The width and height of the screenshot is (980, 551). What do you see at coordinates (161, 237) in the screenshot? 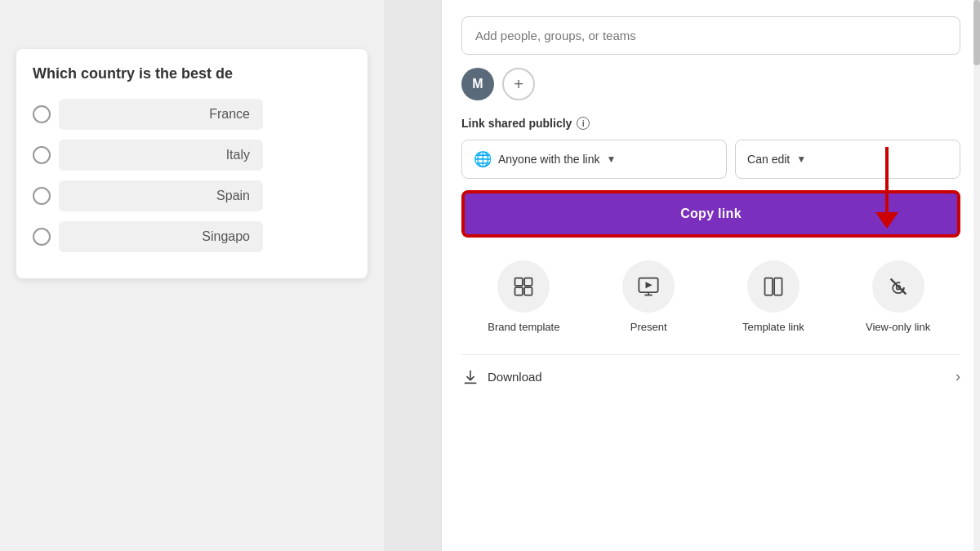
I see `quiz-label-singapore: Singapo` at bounding box center [161, 237].